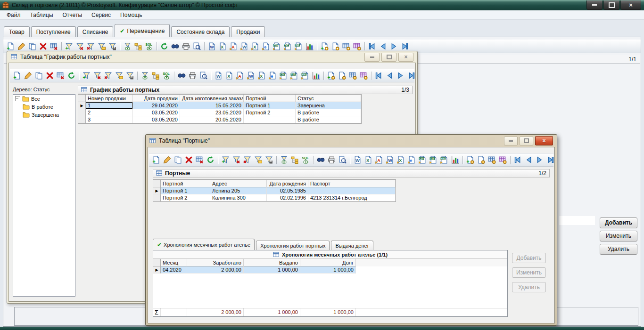  What do you see at coordinates (41, 15) in the screenshot?
I see `menu-item-2: Таблицы` at bounding box center [41, 15].